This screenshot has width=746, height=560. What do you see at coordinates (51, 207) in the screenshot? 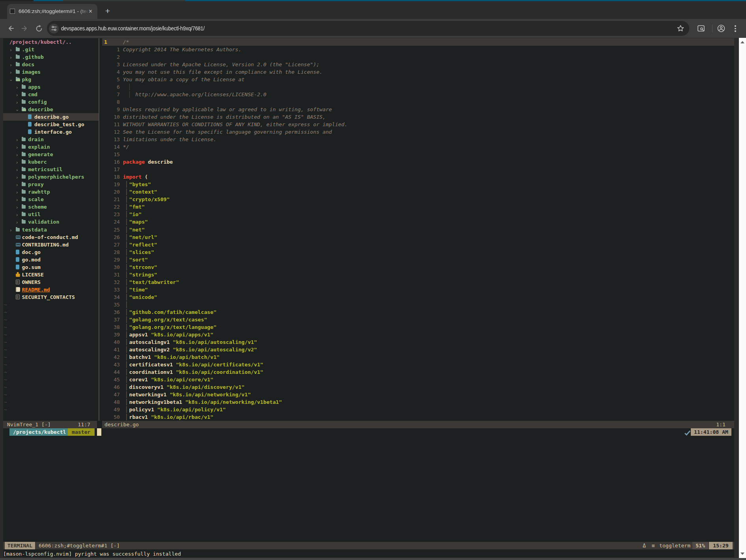
I see `tree-item-scheme: ›scheme` at bounding box center [51, 207].